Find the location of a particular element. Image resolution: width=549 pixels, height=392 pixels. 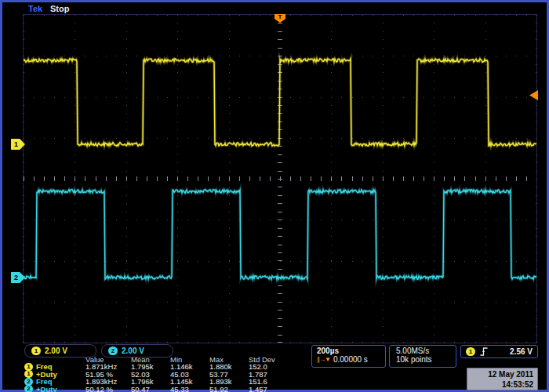

trigger-readout: 1 2.56 V is located at coordinates (499, 351).